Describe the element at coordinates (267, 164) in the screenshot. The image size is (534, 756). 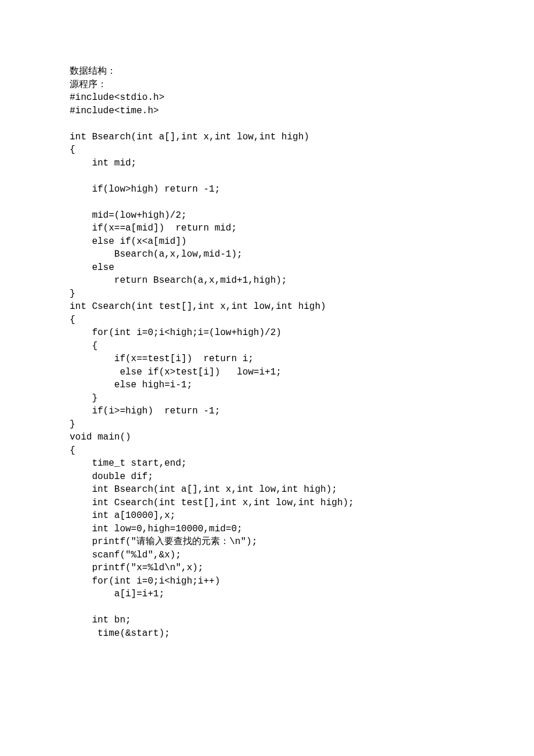
I see `code-line: int mid;` at that location.